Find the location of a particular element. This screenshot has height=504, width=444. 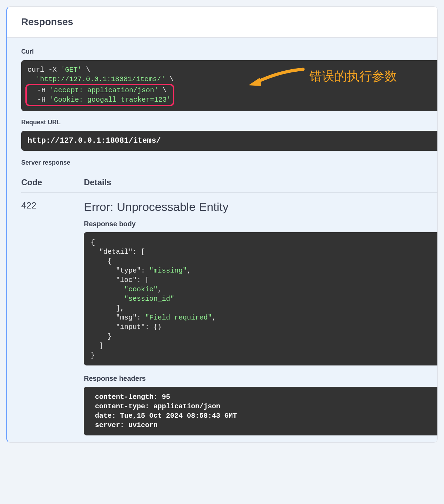

response-body-label: Response body is located at coordinates (261, 224).